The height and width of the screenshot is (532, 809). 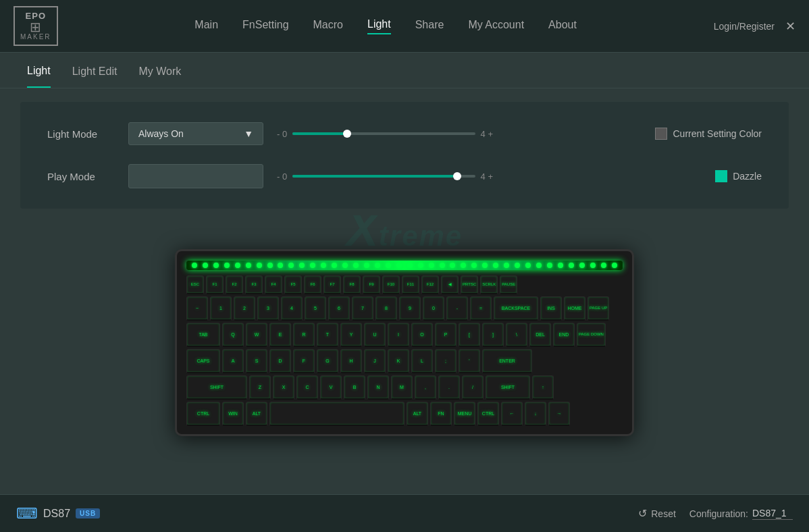 What do you see at coordinates (457, 309) in the screenshot?
I see `key-minus: -` at bounding box center [457, 309].